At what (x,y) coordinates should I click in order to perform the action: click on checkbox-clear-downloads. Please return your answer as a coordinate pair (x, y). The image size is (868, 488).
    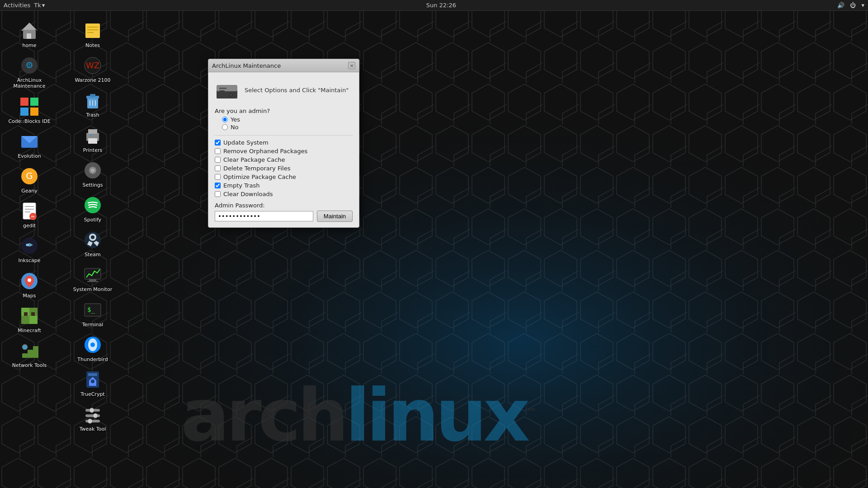
    Looking at the image, I should click on (218, 194).